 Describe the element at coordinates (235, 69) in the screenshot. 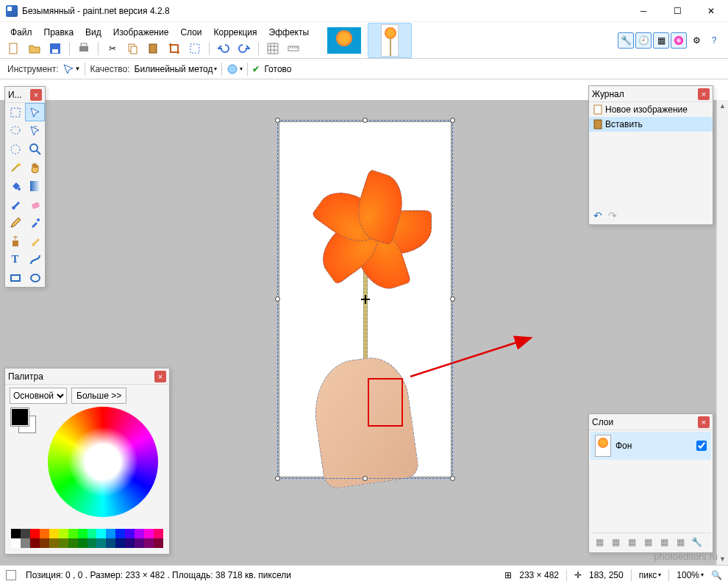

I see `sampling-dropdown: ▾` at that location.